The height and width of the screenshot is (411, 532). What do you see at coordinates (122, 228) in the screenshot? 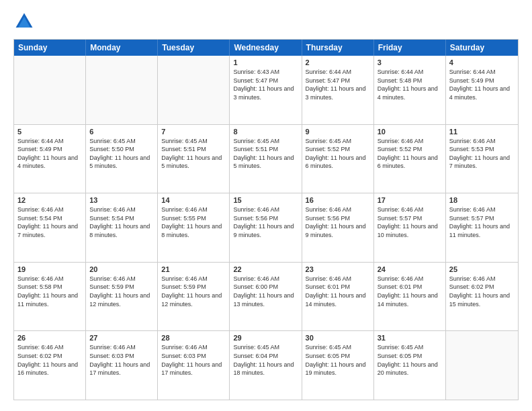
I see `calendar-cell: 13Sunrise: 6:46 AM Sunset: 5:54 PM Dayli…` at bounding box center [122, 228].